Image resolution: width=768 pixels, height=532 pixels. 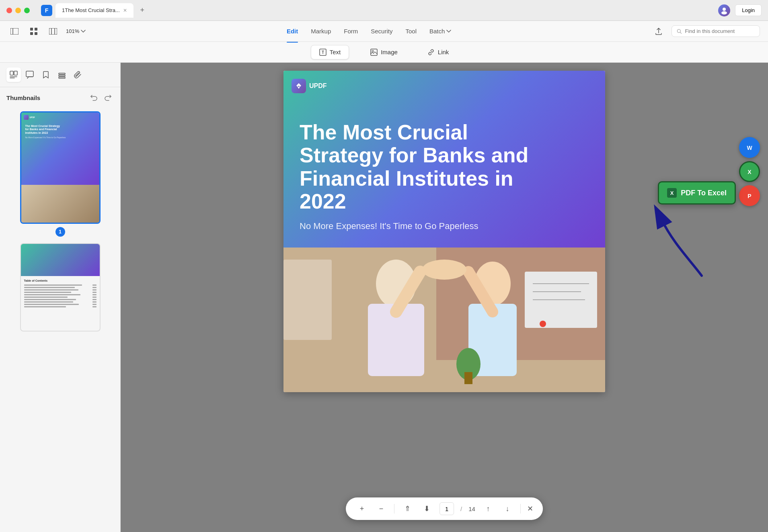 I want to click on thumbnail-item-2: Table of Contents, so click(x=60, y=287).